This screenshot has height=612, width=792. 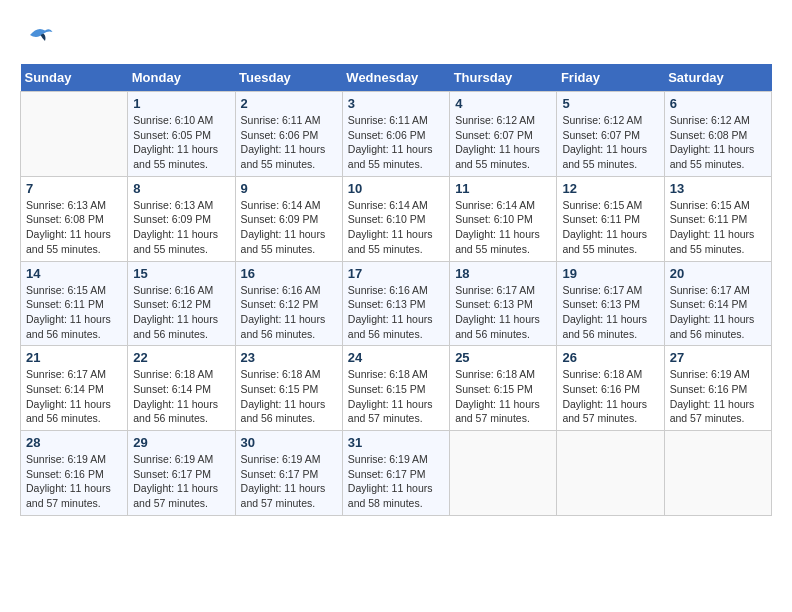 I want to click on calendar-cell: 28Sunrise: 6:19 AMSunset: 6:16 PMDayligh…, so click(x=74, y=474).